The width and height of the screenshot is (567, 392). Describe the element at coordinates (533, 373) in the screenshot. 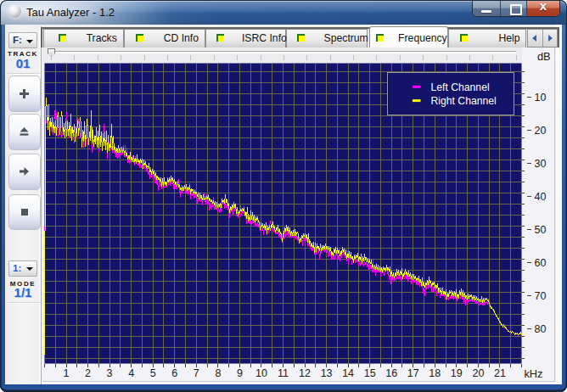

I see `svg-text: kHz` at that location.